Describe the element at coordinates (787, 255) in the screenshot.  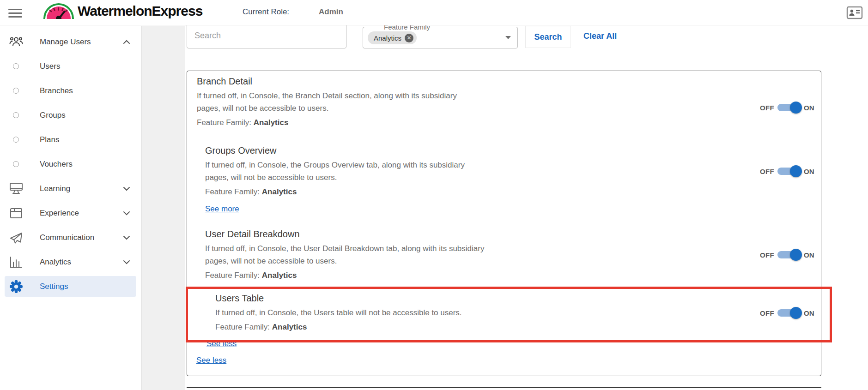
I see `toggle-user-detail-breakdown: OFF ON` at that location.